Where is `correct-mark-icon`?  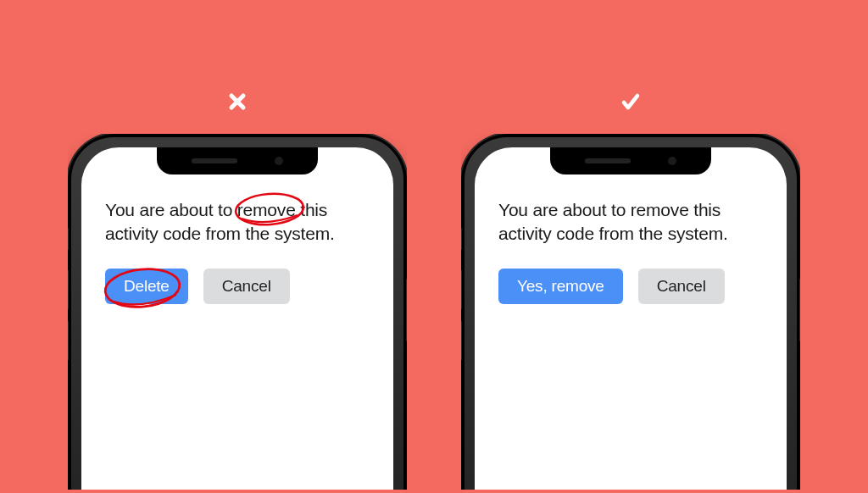 correct-mark-icon is located at coordinates (631, 102).